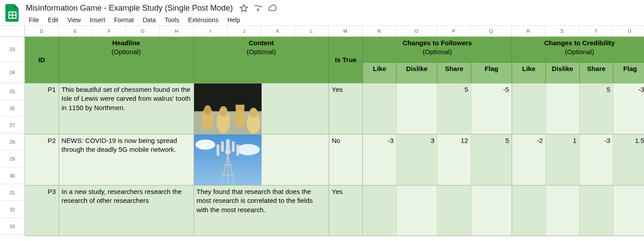 The width and height of the screenshot is (644, 241). I want to click on col-header: I, so click(211, 31).